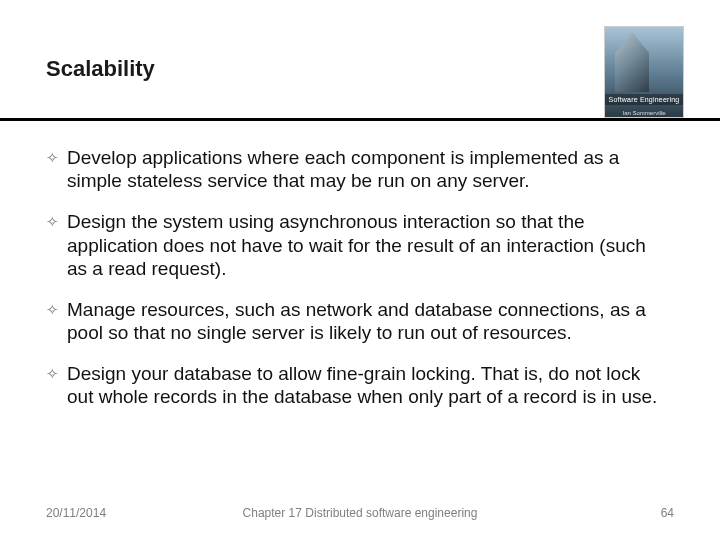 This screenshot has width=720, height=540. What do you see at coordinates (360, 59) in the screenshot?
I see `slide-title: Scalability` at bounding box center [360, 59].